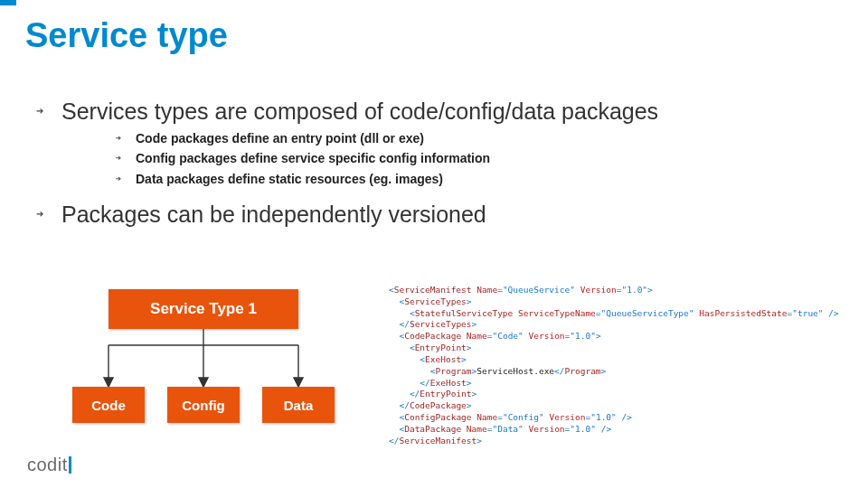 The width and height of the screenshot is (868, 488). What do you see at coordinates (203, 358) in the screenshot?
I see `diagram-connectors` at bounding box center [203, 358].